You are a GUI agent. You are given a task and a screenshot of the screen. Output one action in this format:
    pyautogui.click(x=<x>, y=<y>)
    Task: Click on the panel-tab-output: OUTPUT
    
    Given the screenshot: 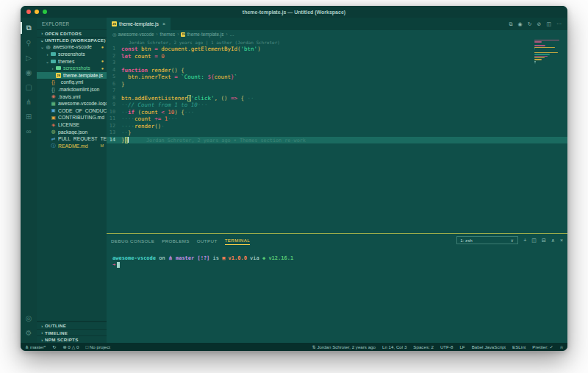 What is the action you would take?
    pyautogui.click(x=207, y=241)
    